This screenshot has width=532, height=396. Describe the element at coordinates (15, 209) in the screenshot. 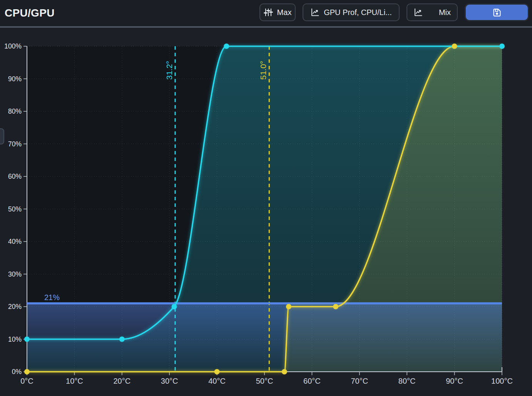

I see `svg-text: 50%` at that location.